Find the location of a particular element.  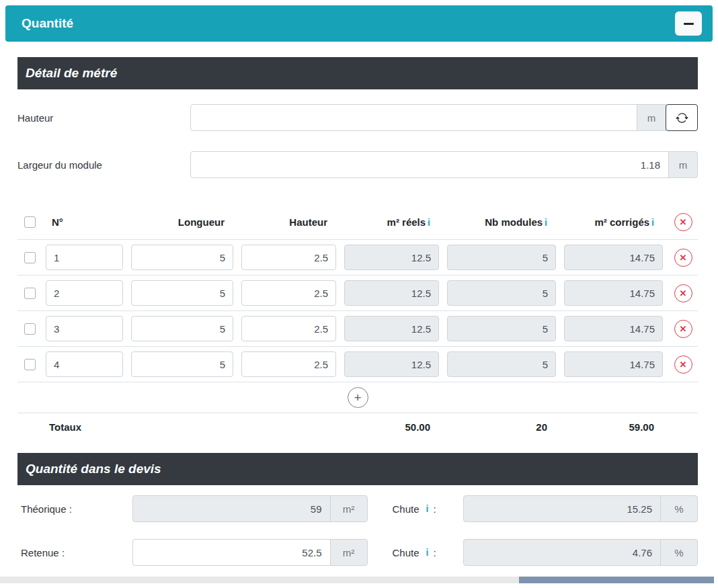

totals-label: Totaux is located at coordinates (85, 427).